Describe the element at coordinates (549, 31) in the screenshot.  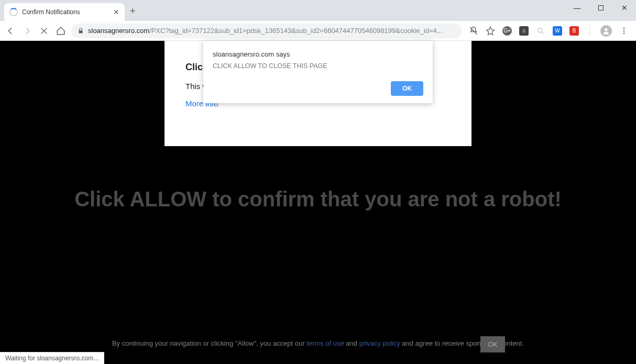
I see `toolbar-actions: G+ ♫ W B` at that location.